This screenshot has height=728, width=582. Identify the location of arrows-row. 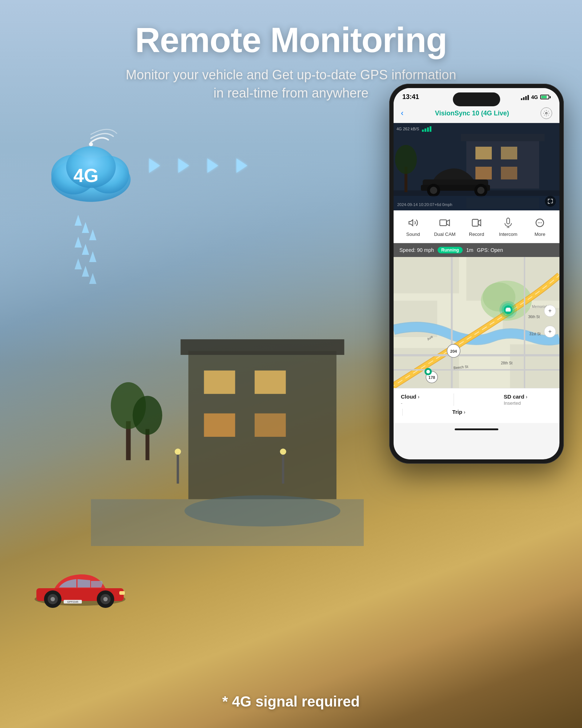
(187, 166).